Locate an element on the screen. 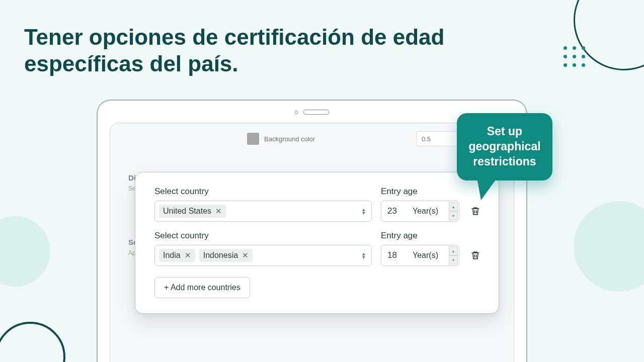  country-select: India ✕ Indonesia ✕ ▴▾ is located at coordinates (263, 255).